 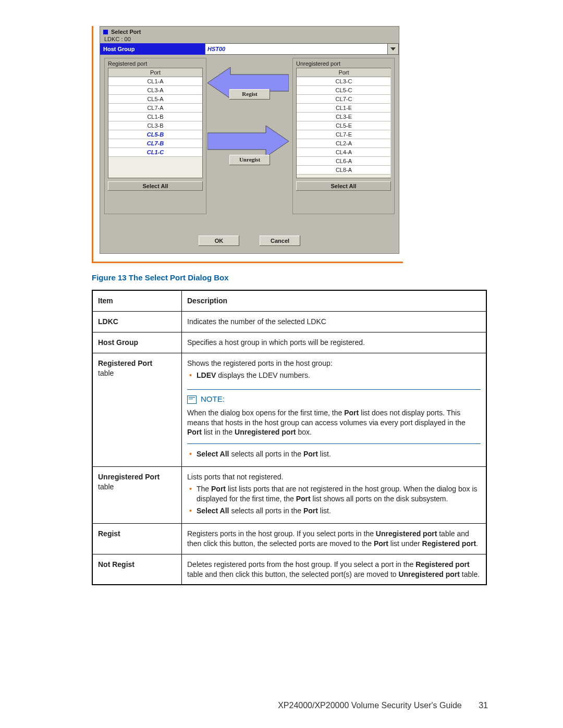 I want to click on table-row: CL3-A, so click(x=155, y=91).